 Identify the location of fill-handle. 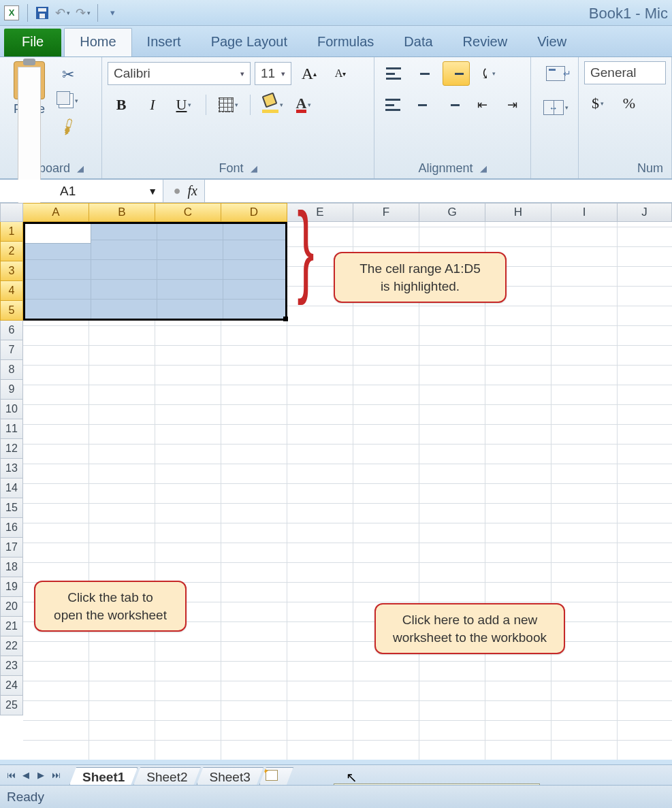
(286, 319).